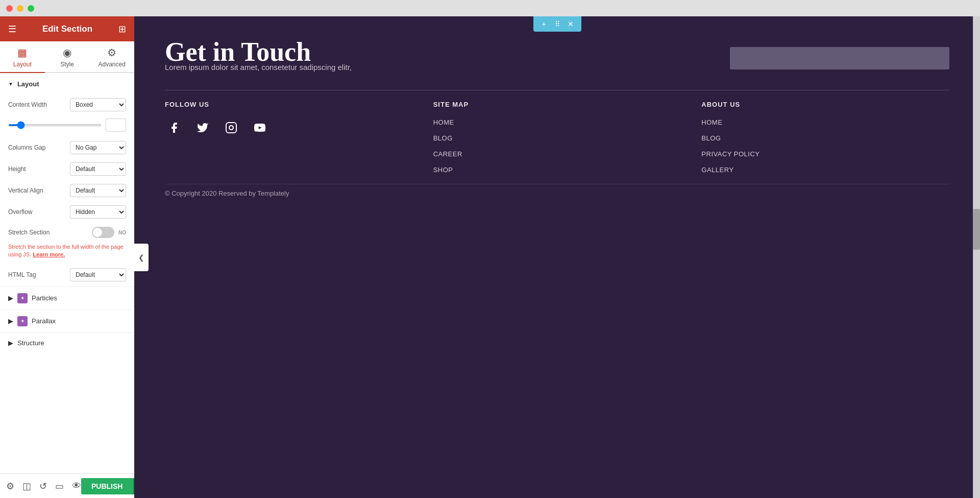 Image resolution: width=980 pixels, height=498 pixels. What do you see at coordinates (67, 149) in the screenshot?
I see `columns-gap-group: Columns Gap No Gap Narrow Default` at bounding box center [67, 149].